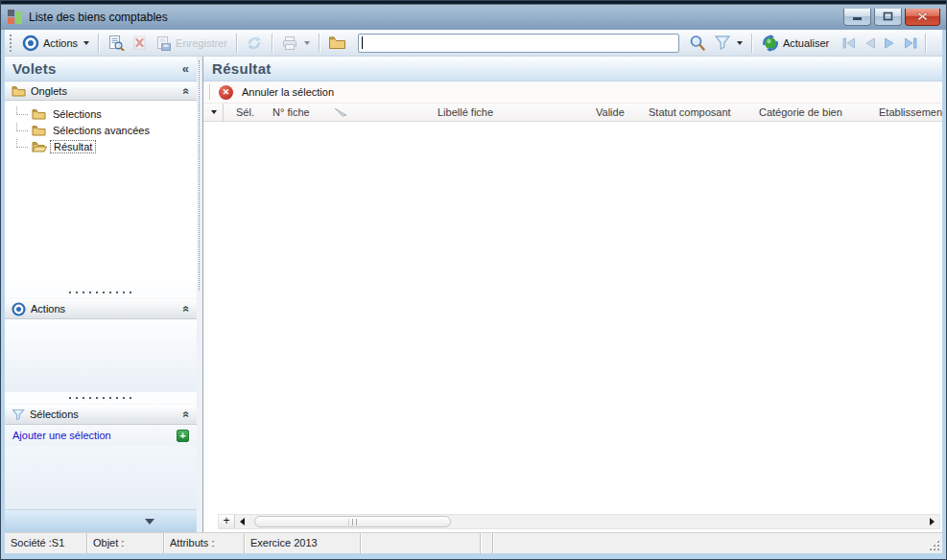 This screenshot has width=947, height=560. What do you see at coordinates (573, 113) in the screenshot?
I see `table-header-row: Sél. N° fiche Libellé fiche Valide Statu…` at bounding box center [573, 113].